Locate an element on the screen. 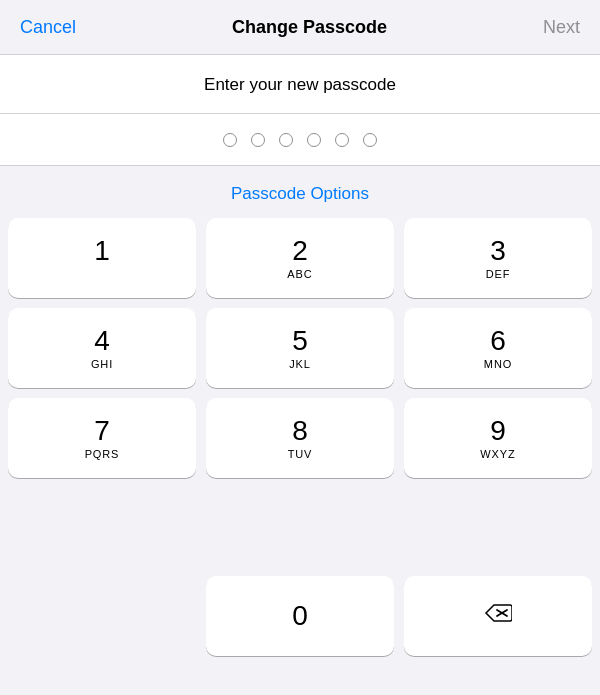  key-2: 2 ABC is located at coordinates (300, 258).